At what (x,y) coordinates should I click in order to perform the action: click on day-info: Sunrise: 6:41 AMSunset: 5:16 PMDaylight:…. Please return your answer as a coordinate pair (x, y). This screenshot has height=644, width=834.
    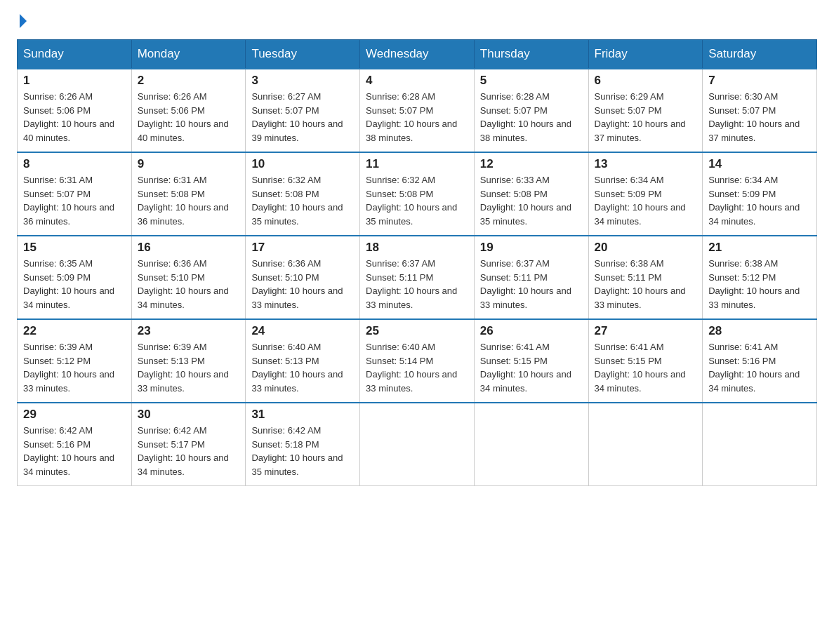
    Looking at the image, I should click on (760, 368).